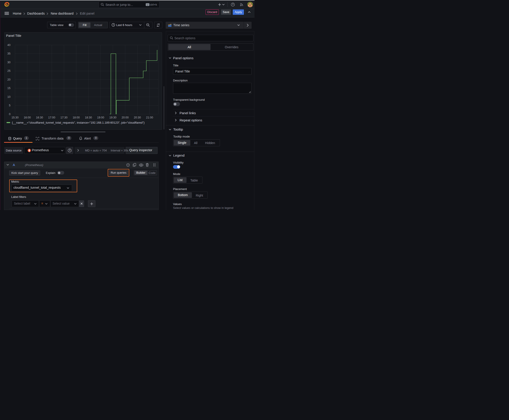  What do you see at coordinates (113, 118) in the screenshot?
I see `svg-text: 19:30` at bounding box center [113, 118].